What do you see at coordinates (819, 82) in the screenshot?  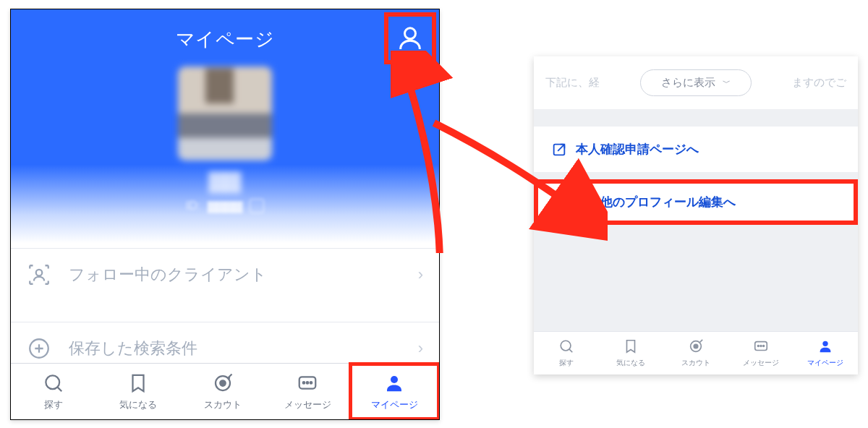 I see `faded-text-right: ますのでご` at bounding box center [819, 82].